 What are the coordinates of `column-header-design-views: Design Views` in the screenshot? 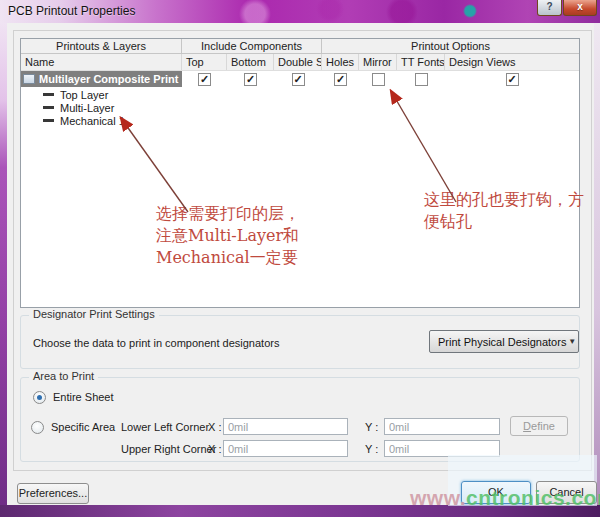 It's located at (512, 62).